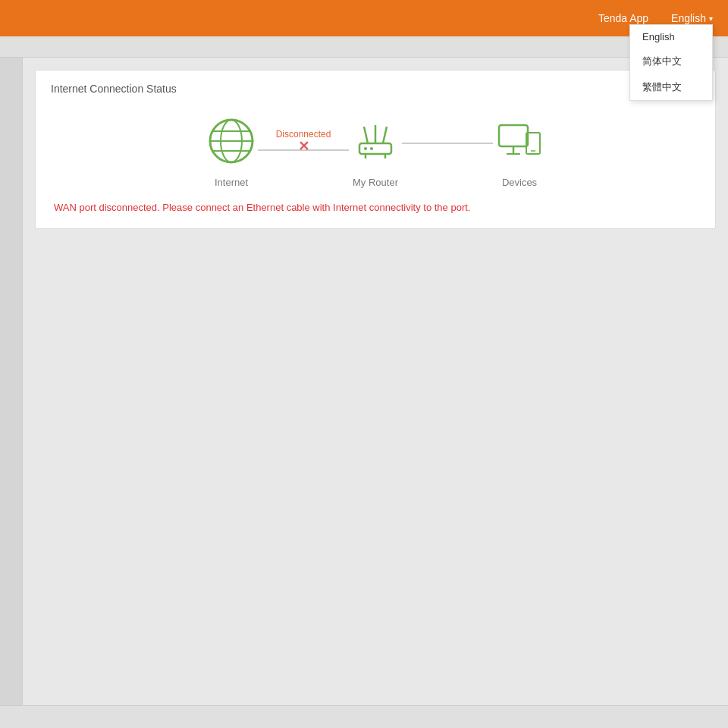 This screenshot has width=728, height=728. What do you see at coordinates (711, 18) in the screenshot?
I see `chevron-down-icon: ▾` at bounding box center [711, 18].